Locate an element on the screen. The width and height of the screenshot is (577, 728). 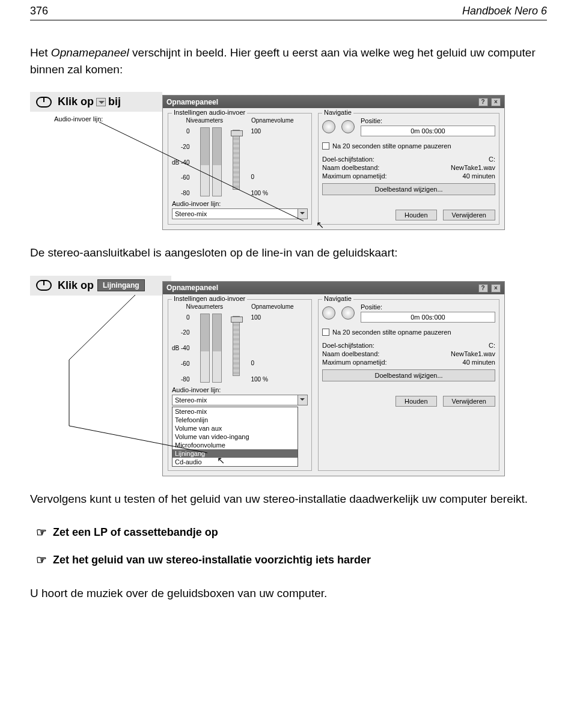
option-volume-aux: Volume van aux is located at coordinates (235, 428).